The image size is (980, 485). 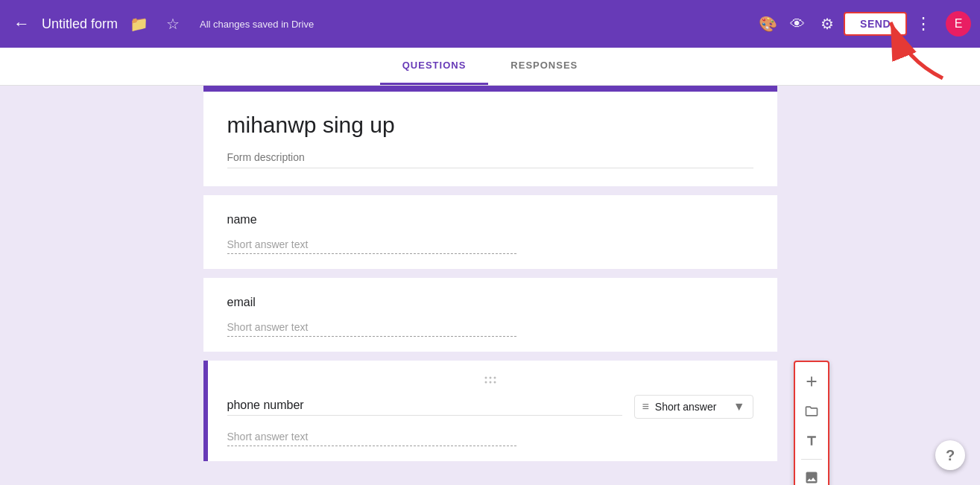 What do you see at coordinates (372, 438) in the screenshot?
I see `answer-placeholder-phone: Short answer text` at bounding box center [372, 438].